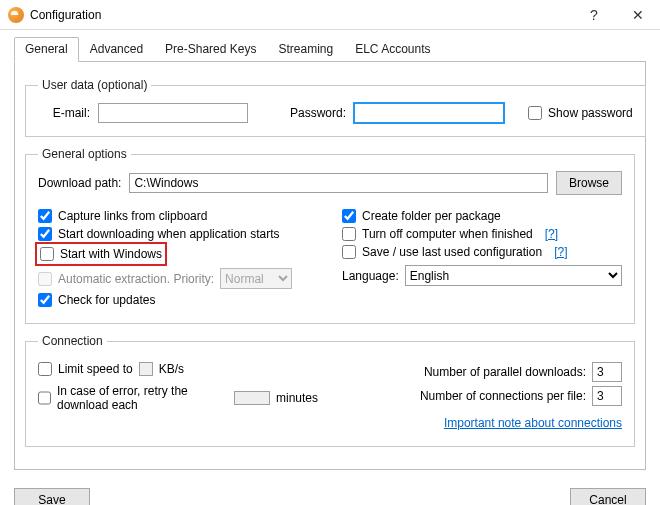 The height and width of the screenshot is (505, 660). I want to click on email-field, so click(173, 113).